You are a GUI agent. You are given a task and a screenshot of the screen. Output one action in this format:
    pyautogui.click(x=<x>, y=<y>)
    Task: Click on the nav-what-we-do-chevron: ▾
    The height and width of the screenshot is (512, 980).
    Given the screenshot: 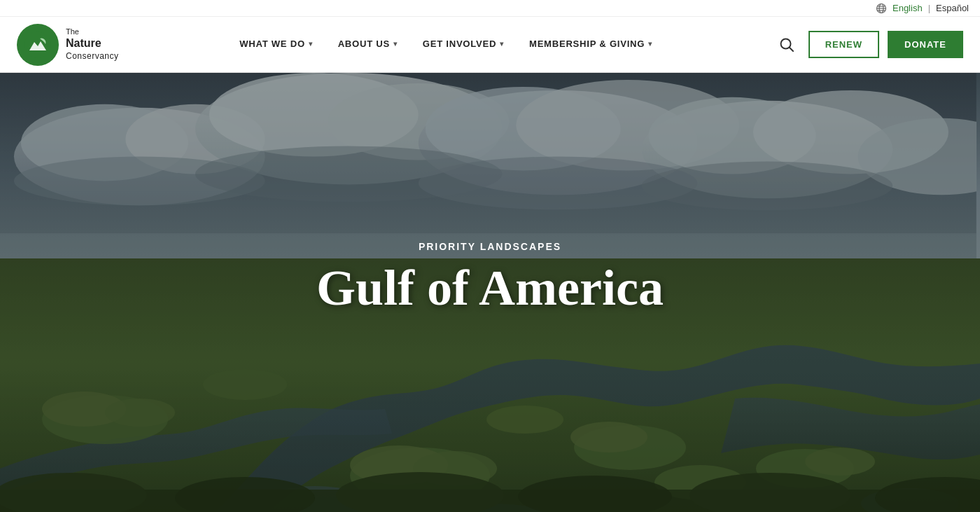 What is the action you would take?
    pyautogui.click(x=311, y=43)
    